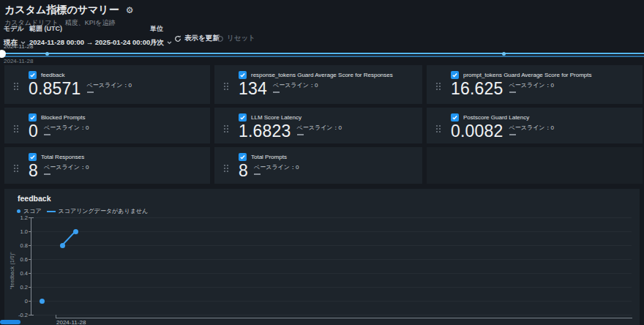  What do you see at coordinates (178, 39) in the screenshot?
I see `refresh-icon` at bounding box center [178, 39].